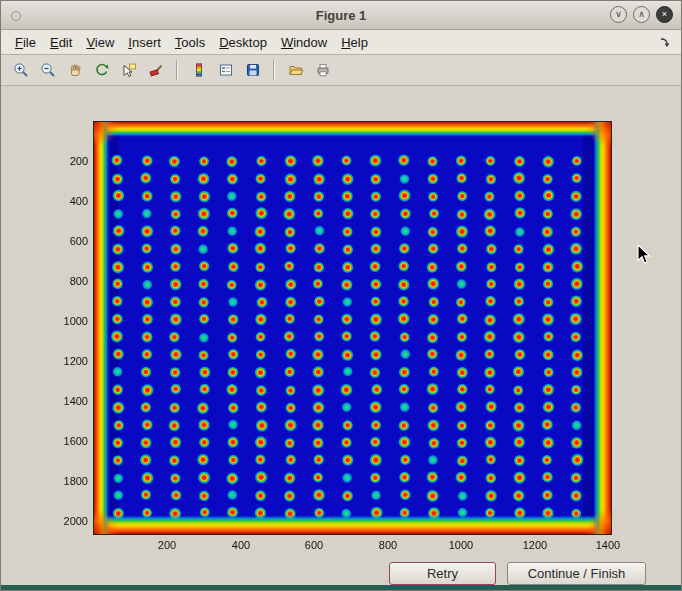 This screenshot has width=682, height=591. I want to click on retry-button: Retry, so click(442, 574).